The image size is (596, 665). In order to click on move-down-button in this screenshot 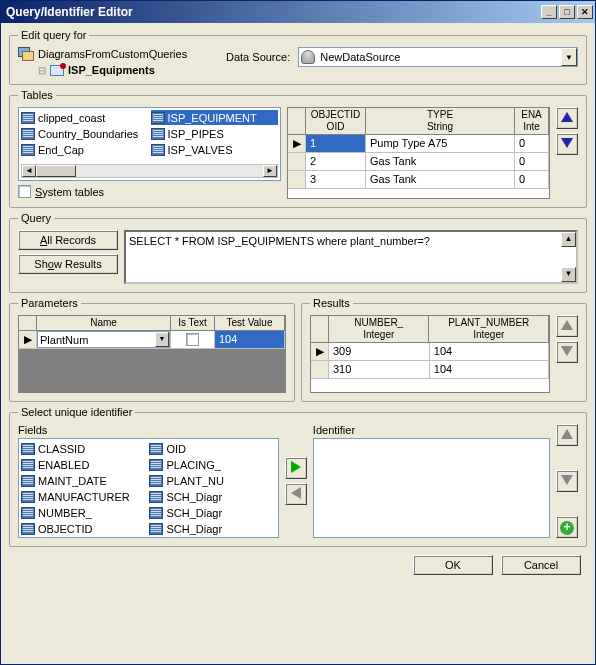, I will do `click(567, 144)`.